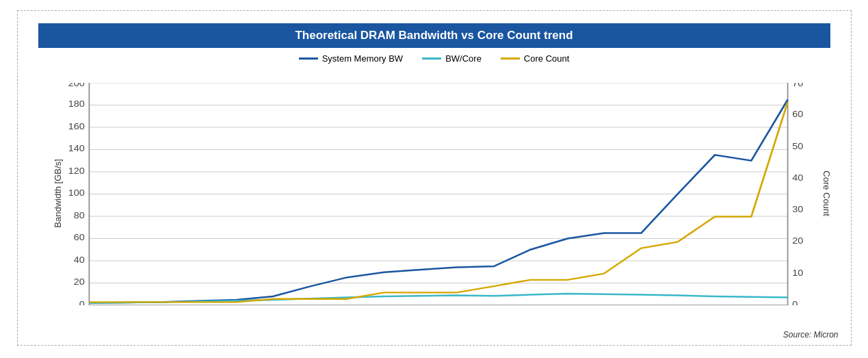 The image size is (868, 358). Describe the element at coordinates (351, 59) in the screenshot. I see `legend-system-bw: System Memory BW` at that location.